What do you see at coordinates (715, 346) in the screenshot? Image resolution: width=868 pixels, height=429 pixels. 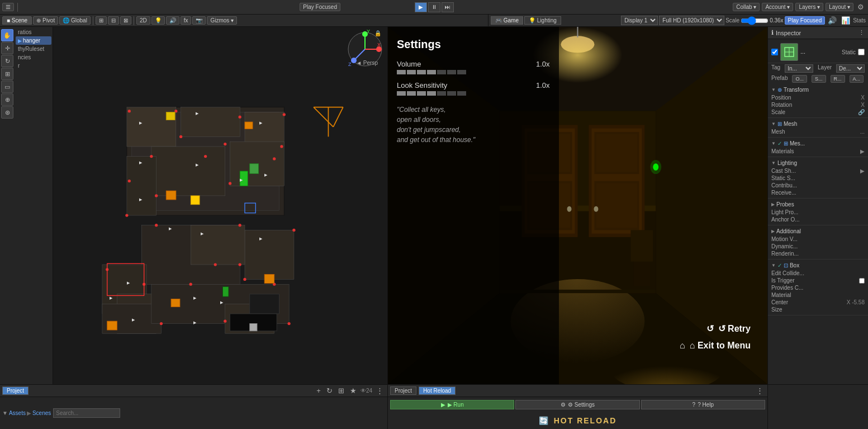 I see `exit-button: ⌂ ⌂ Exit to Menu` at bounding box center [715, 346].